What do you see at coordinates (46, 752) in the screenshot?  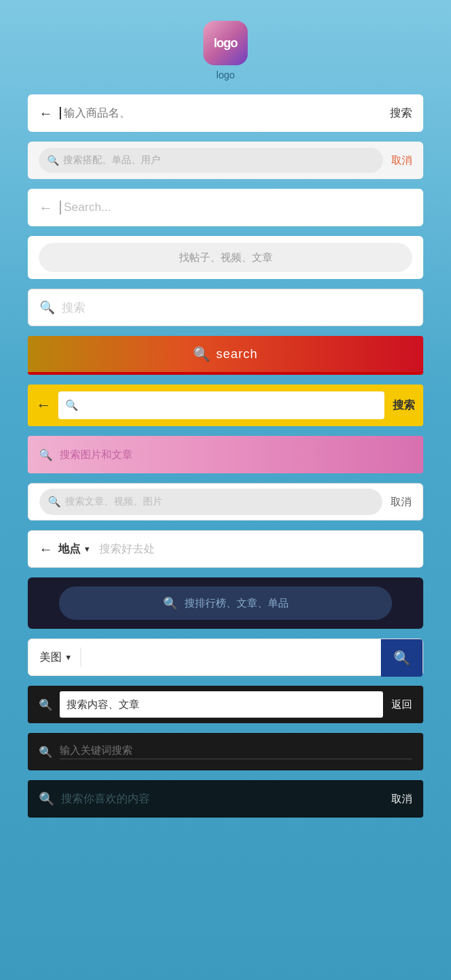 I see `search-icon-14: 🔍` at bounding box center [46, 752].